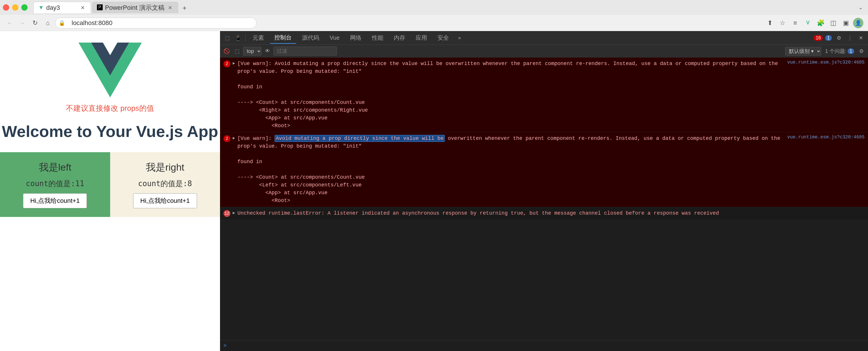 This screenshot has height=351, width=868. Describe the element at coordinates (156, 23) in the screenshot. I see `address-bar-wrapper: 🔒 localhost:8080` at that location.